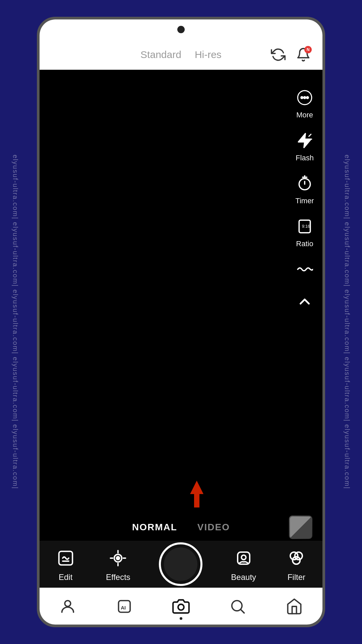 This screenshot has height=644, width=362. What do you see at coordinates (238, 606) in the screenshot?
I see `nav-search` at bounding box center [238, 606].